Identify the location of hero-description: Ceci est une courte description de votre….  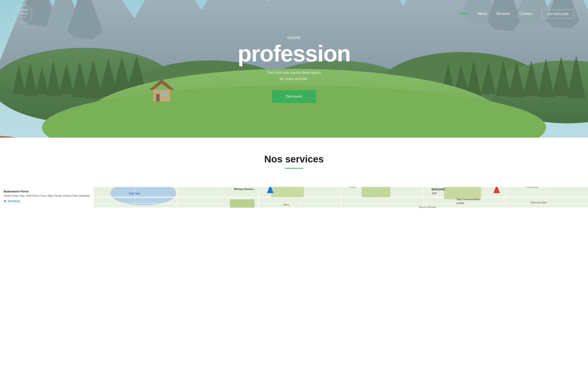
(294, 76).